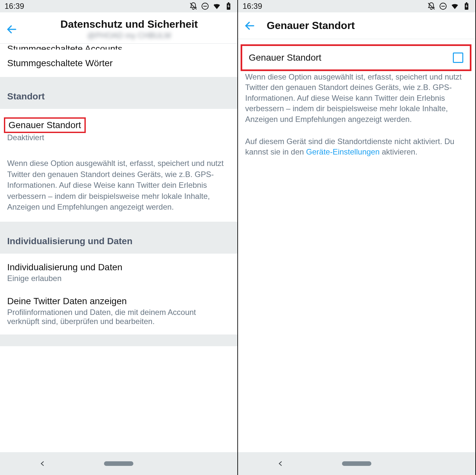 Image resolution: width=476 pixels, height=475 pixels. Describe the element at coordinates (45, 125) in the screenshot. I see `highlight-box: Genauer Standort` at that location.